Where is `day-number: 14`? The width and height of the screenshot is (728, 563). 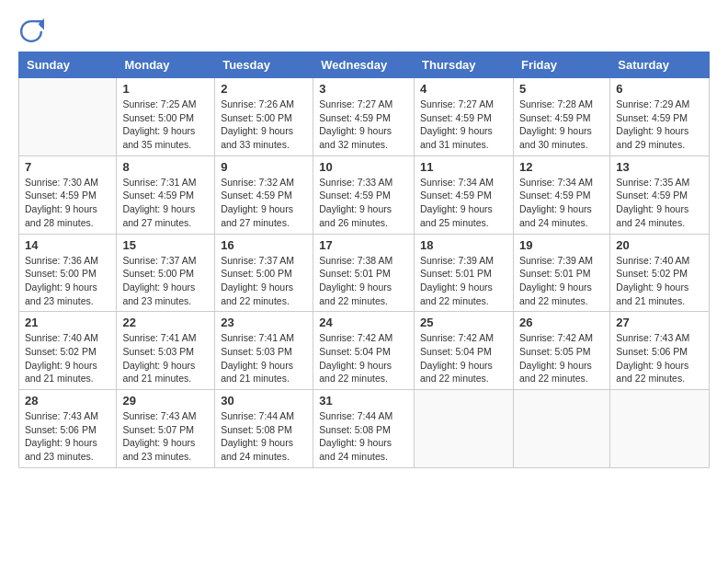
day-number: 14 is located at coordinates (68, 245).